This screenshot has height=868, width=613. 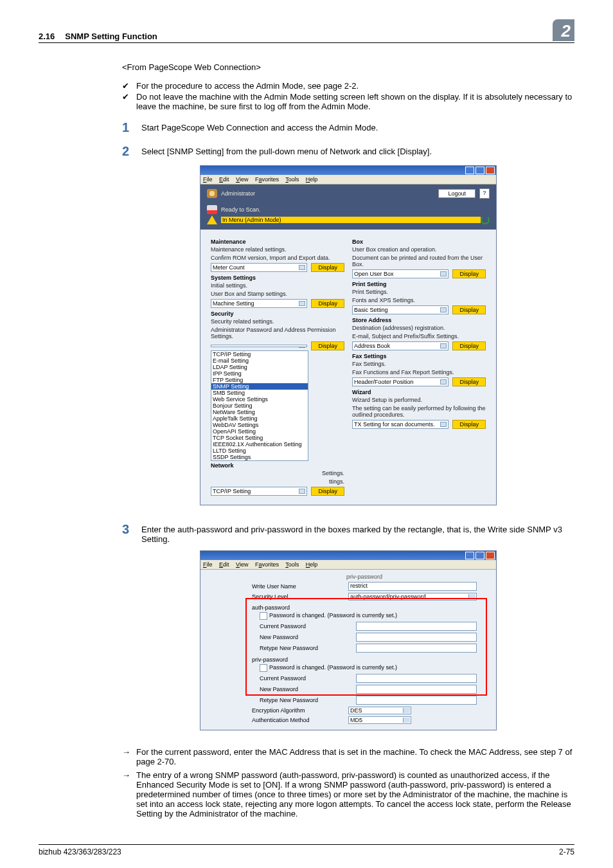 I want to click on top-label: priv-password, so click(x=364, y=577).